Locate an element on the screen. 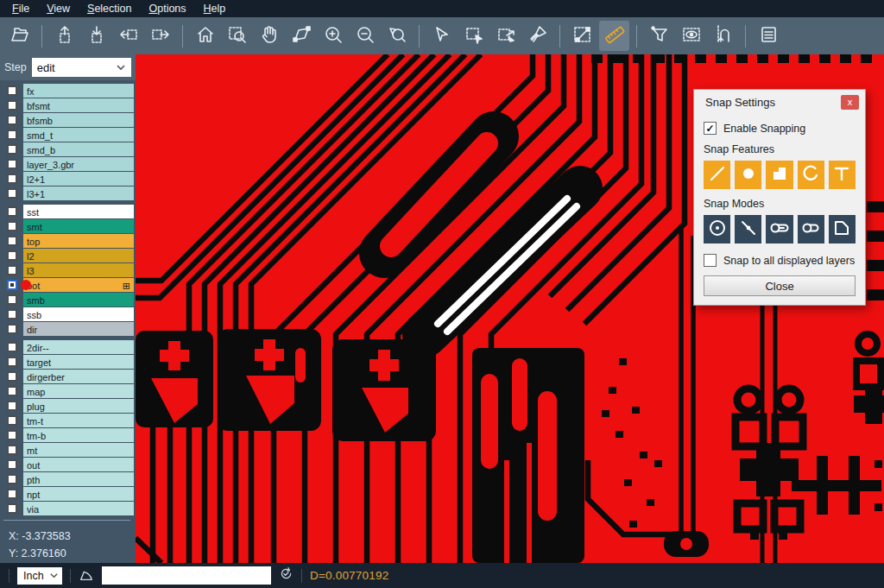  sync-check-icon is located at coordinates (287, 575).